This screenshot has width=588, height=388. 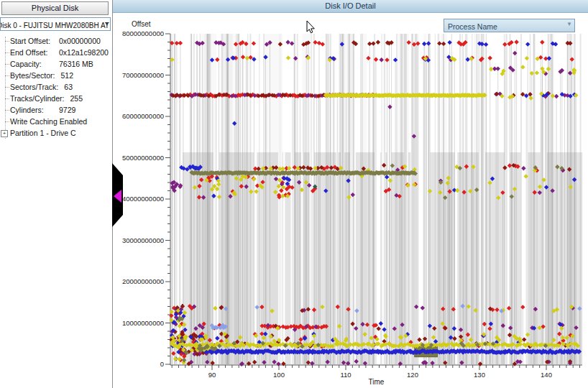 What do you see at coordinates (55, 24) in the screenshot?
I see `disk-selector: Disk 0 - FUJITSU MHW2080BH AT ▾` at bounding box center [55, 24].